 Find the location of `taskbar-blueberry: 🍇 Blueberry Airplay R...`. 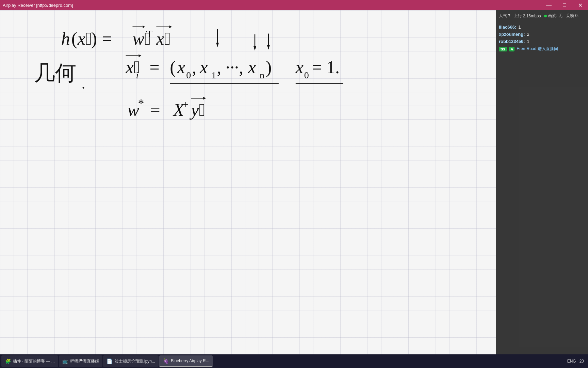

taskbar-blueberry: 🍇 Blueberry Airplay R... is located at coordinates (186, 361).